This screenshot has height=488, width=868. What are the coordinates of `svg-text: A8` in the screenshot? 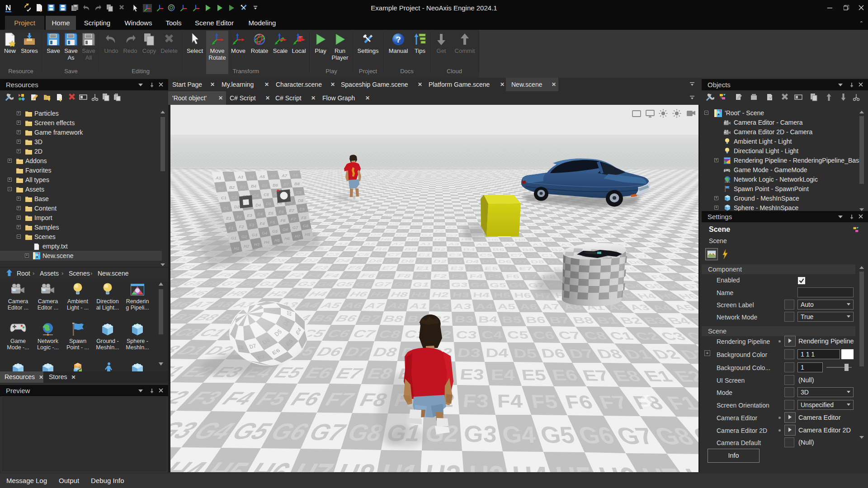 It's located at (295, 175).